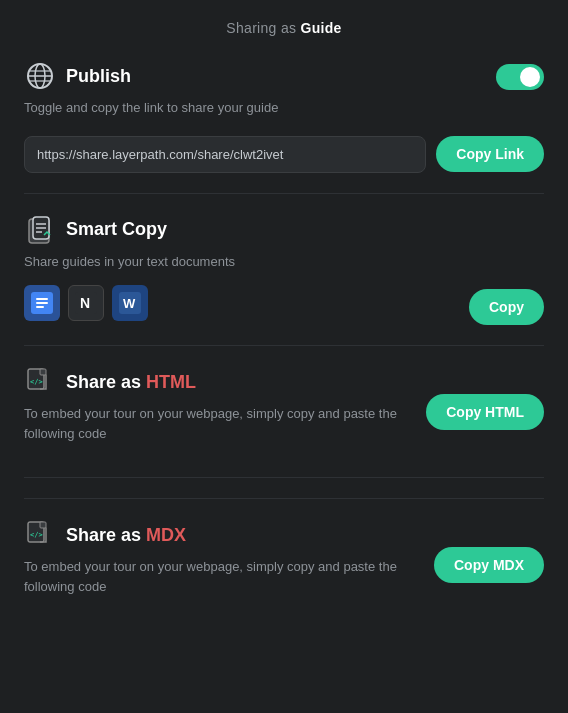  I want to click on html-description: To embed your tour on your webpage, simp…, so click(219, 424).